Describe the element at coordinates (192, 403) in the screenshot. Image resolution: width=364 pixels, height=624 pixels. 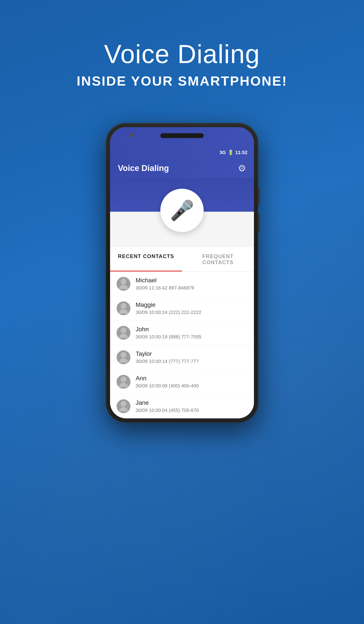
I see `contact-name-5: Jane` at that location.